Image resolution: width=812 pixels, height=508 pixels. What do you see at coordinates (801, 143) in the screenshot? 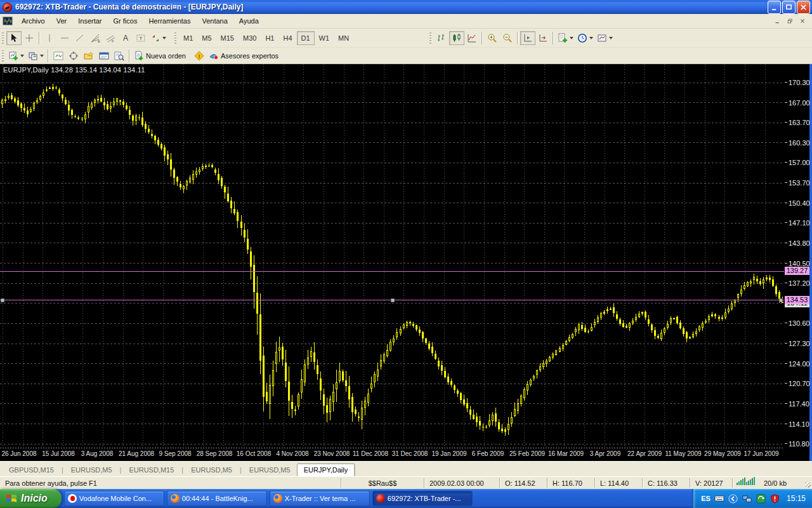
I see `price-tick-label: 160.30` at bounding box center [801, 143].